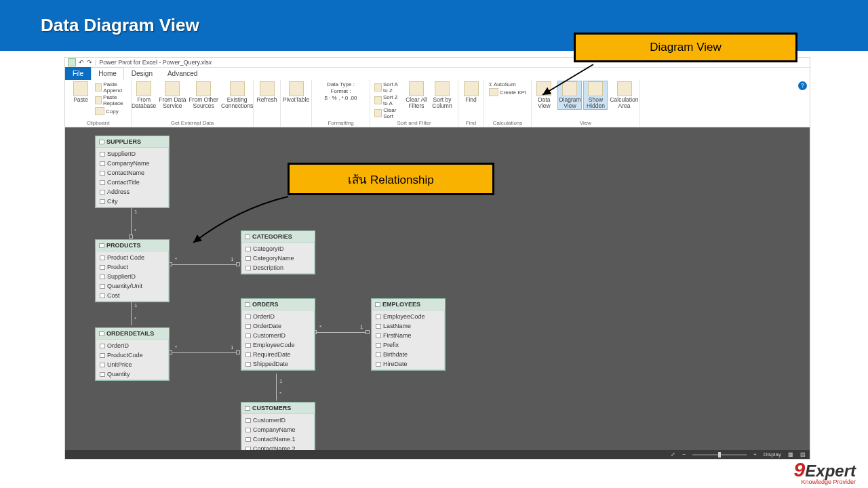 The height and width of the screenshot is (488, 868). I want to click on paste-replace-button: Paste Replace, so click(111, 100).